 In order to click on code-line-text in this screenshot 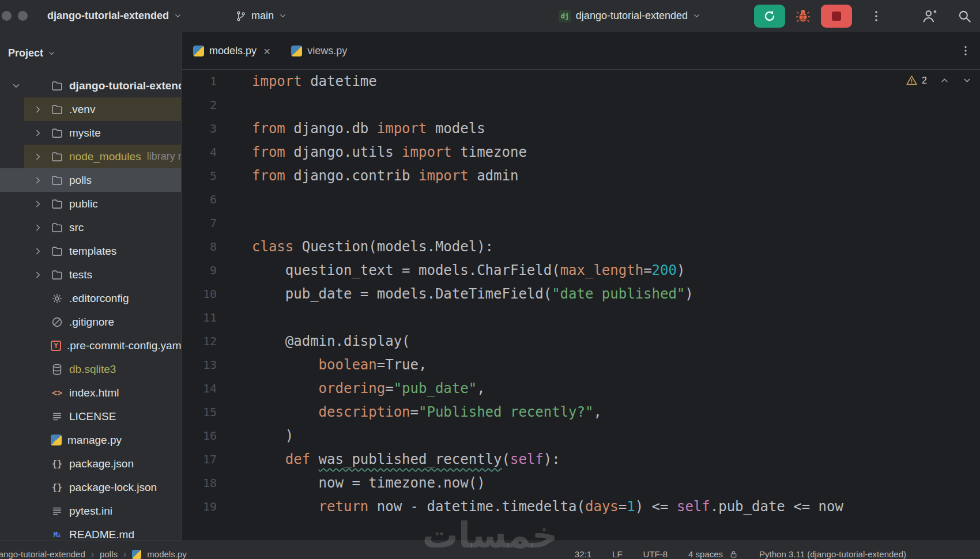, I will do `click(239, 318)`.